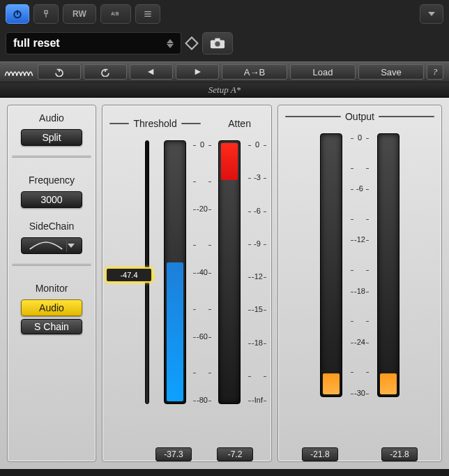 The height and width of the screenshot is (476, 449). Describe the element at coordinates (146, 272) in the screenshot. I see `threshold-slider: -47.4` at that location.